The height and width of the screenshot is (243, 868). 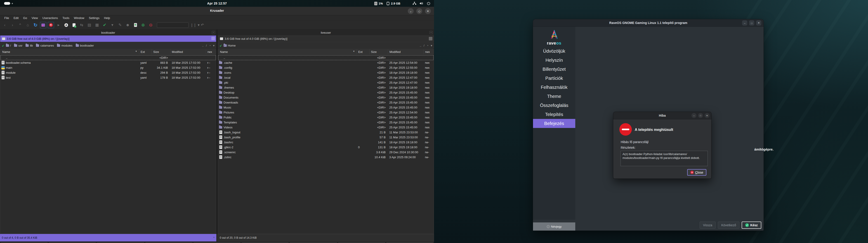 I want to click on minimize-button: ⌄, so click(x=411, y=11).